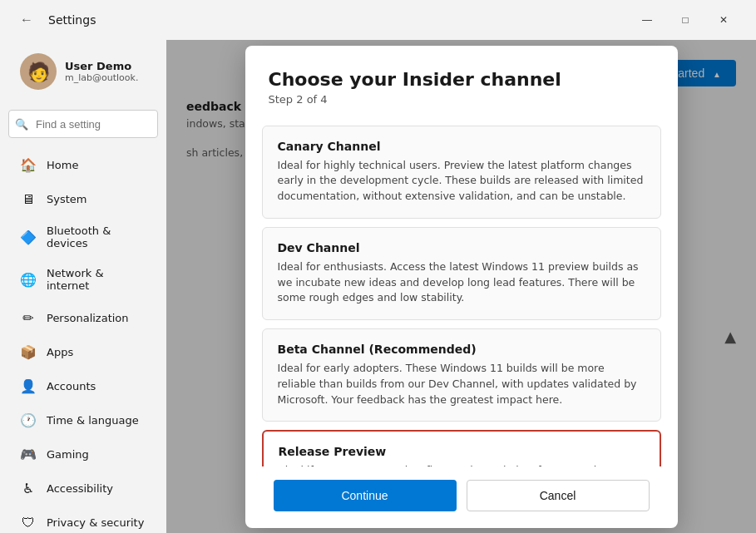  What do you see at coordinates (462, 349) in the screenshot?
I see `channel-name-beta: Beta Channel (Recommended)` at bounding box center [462, 349].